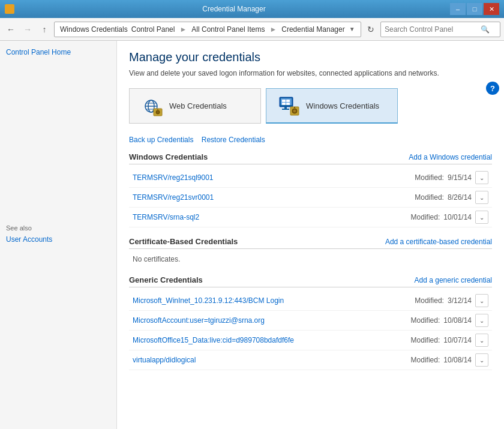 The image size is (504, 429). I want to click on credential-info: Modified: 8/26/14 ⌄, so click(451, 197).